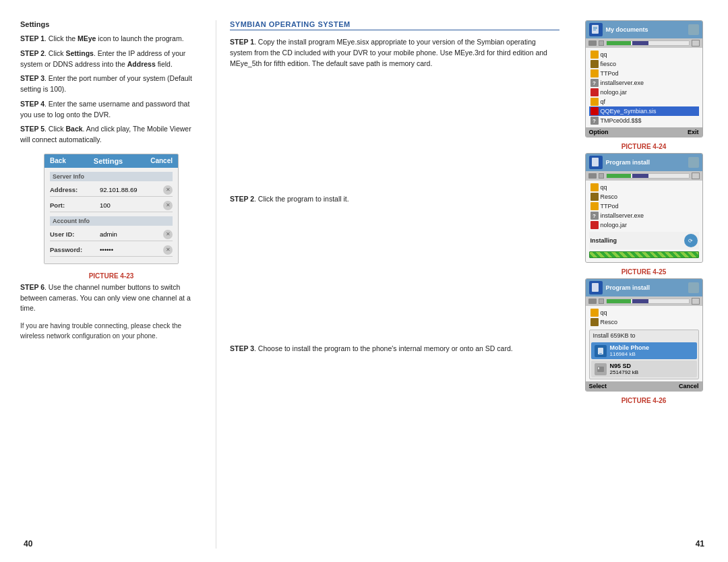  What do you see at coordinates (601, 43) in the screenshot?
I see `progress-icon` at bounding box center [601, 43].